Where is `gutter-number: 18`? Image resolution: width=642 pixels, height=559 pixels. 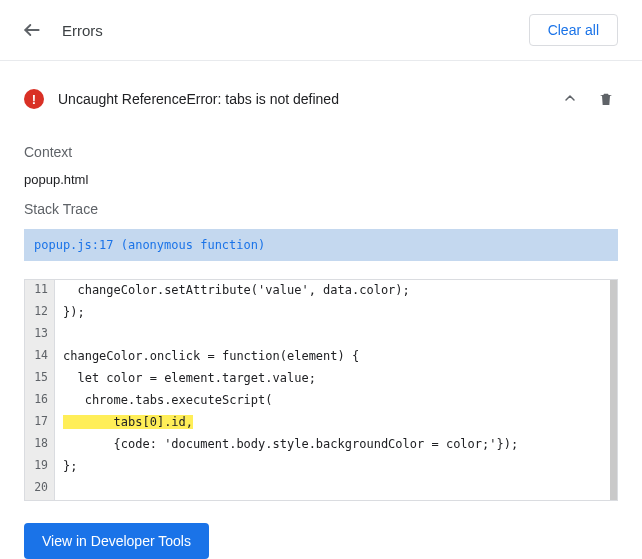 gutter-number: 18 is located at coordinates (40, 445).